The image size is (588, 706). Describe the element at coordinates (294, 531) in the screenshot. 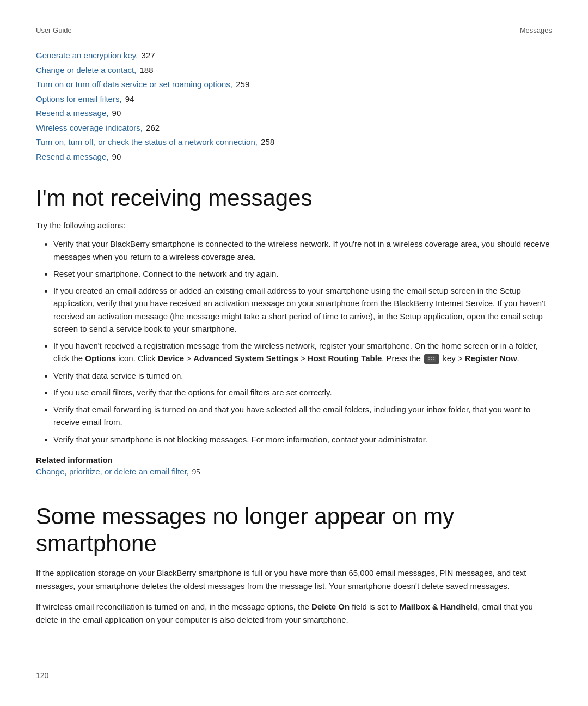

I see `section2-title: Some messages no longer appear on my sma…` at that location.